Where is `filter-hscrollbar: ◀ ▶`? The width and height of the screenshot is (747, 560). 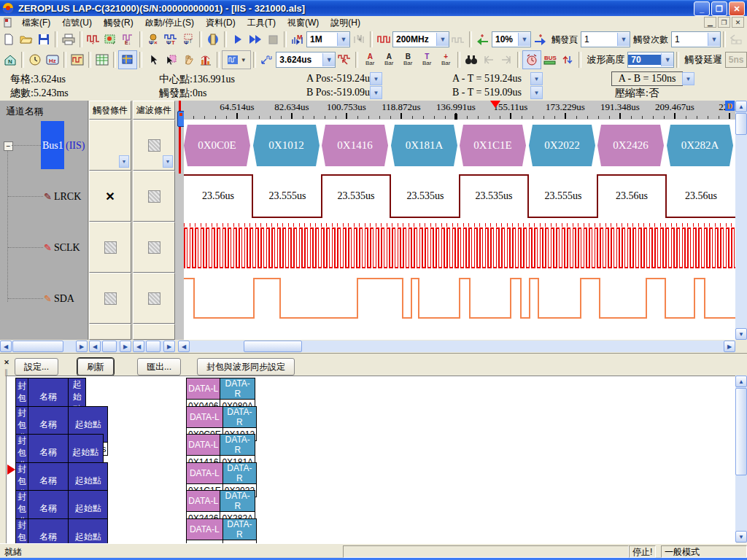 filter-hscrollbar: ◀ ▶ is located at coordinates (154, 346).